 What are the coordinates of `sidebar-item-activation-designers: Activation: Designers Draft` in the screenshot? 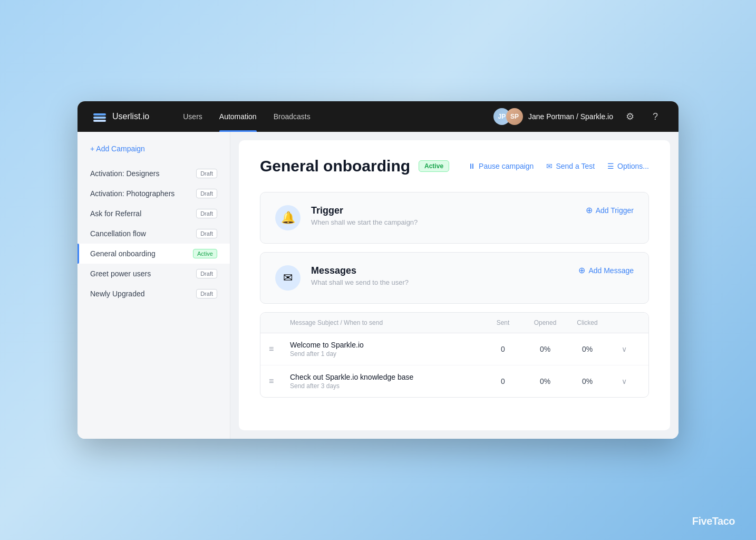 It's located at (154, 173).